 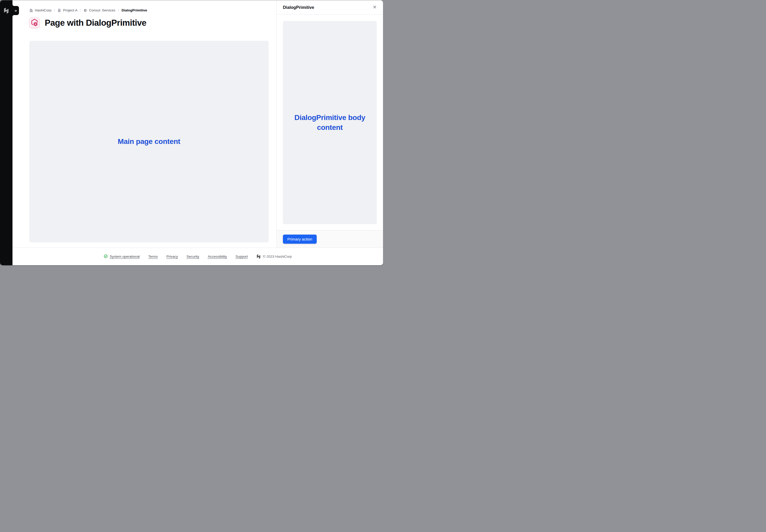 I want to click on footer-link-accessibility: Accessibility, so click(x=218, y=257).